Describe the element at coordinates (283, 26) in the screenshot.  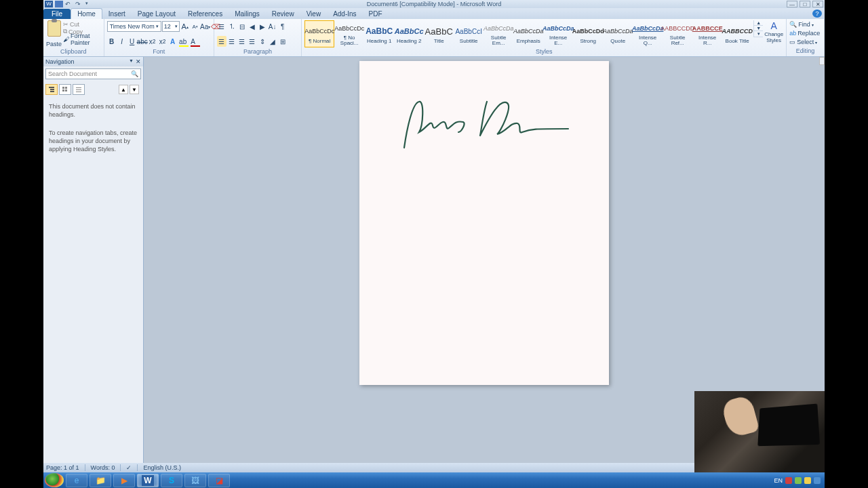
I see `show-marks-button: ¶` at that location.